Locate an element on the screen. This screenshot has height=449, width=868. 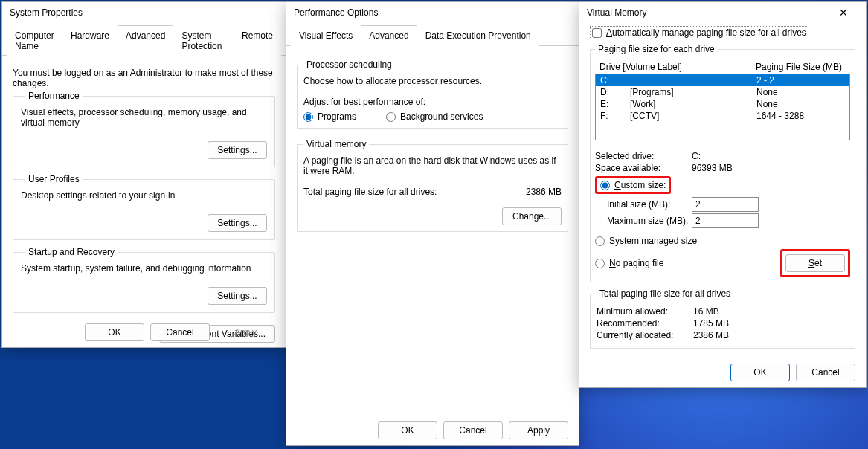
drive-letter: D: is located at coordinates (615, 92).